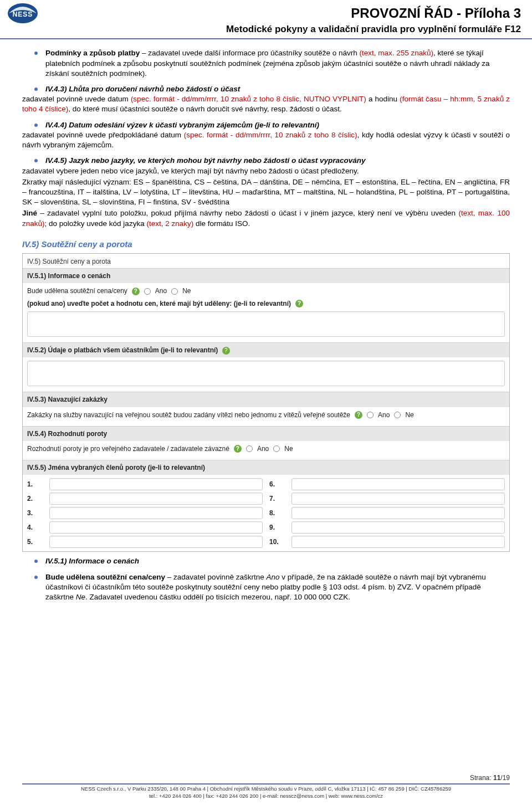 This screenshot has height=805, width=532. What do you see at coordinates (92, 561) in the screenshot?
I see `bullet-head: IV.5.1) Informace o cenách` at bounding box center [92, 561].